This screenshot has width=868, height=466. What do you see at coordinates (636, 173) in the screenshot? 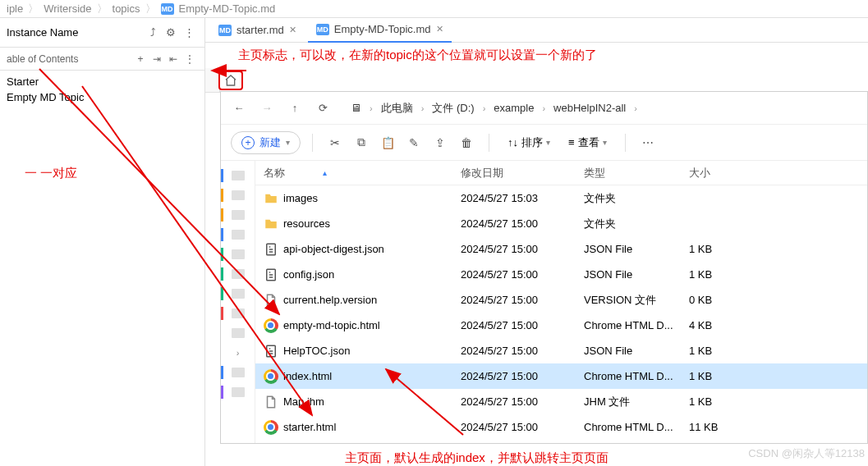
I see `col-type: 类型` at bounding box center [636, 173].